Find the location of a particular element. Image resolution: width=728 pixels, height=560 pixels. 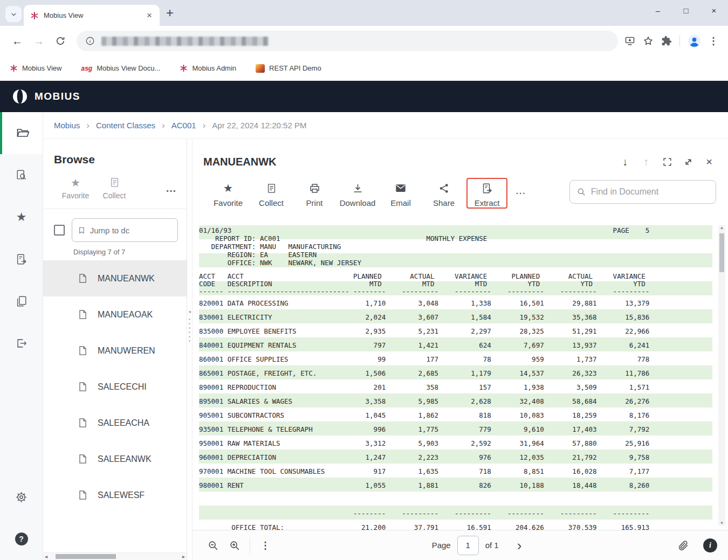

page-label: Page is located at coordinates (441, 545).